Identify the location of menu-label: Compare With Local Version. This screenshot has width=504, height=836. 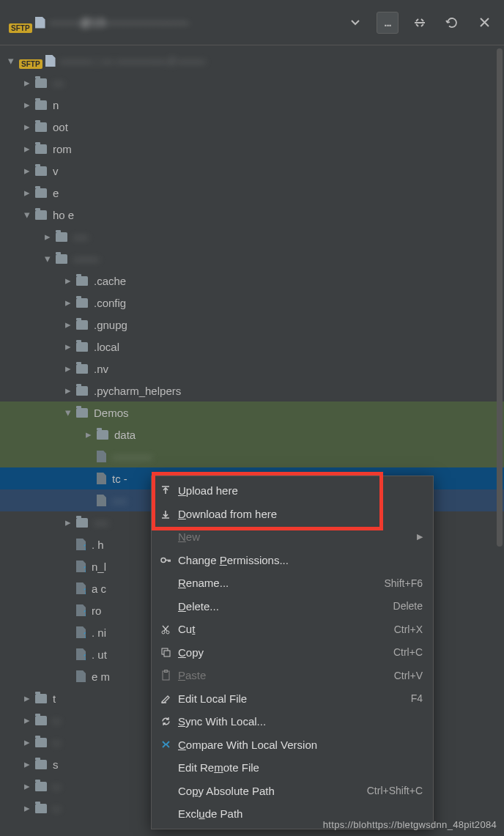
(300, 744).